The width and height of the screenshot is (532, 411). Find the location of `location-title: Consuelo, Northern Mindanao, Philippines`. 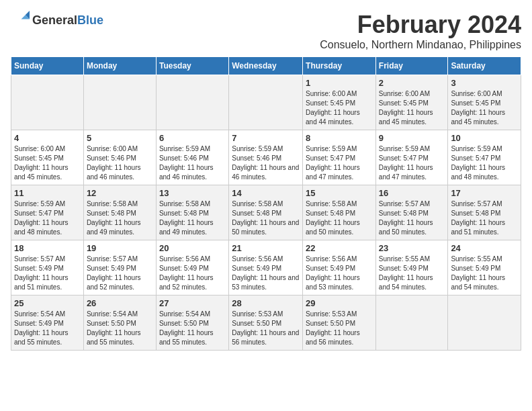

location-title: Consuelo, Northern Mindanao, Philippines is located at coordinates (420, 45).